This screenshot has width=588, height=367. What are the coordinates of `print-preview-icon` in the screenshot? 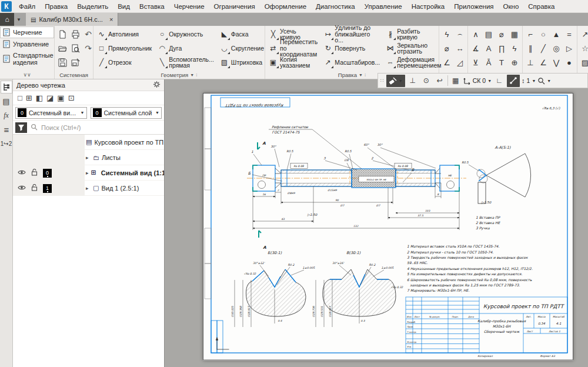 It's located at (75, 48).